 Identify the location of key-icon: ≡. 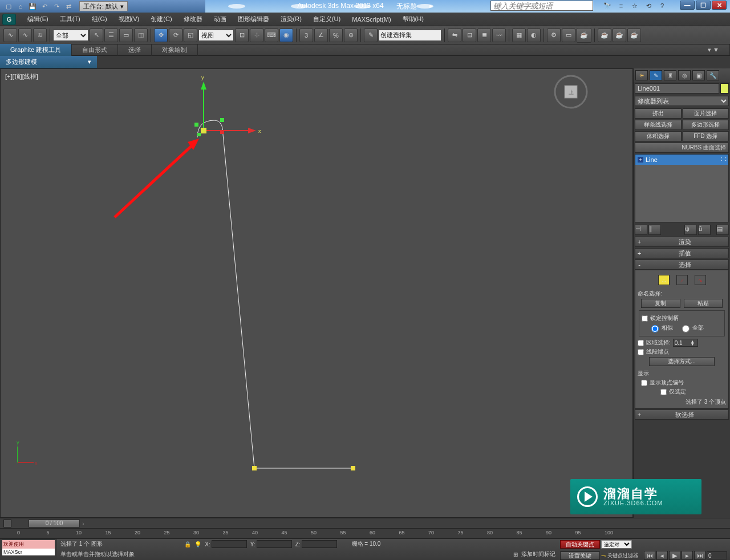
(621, 6).